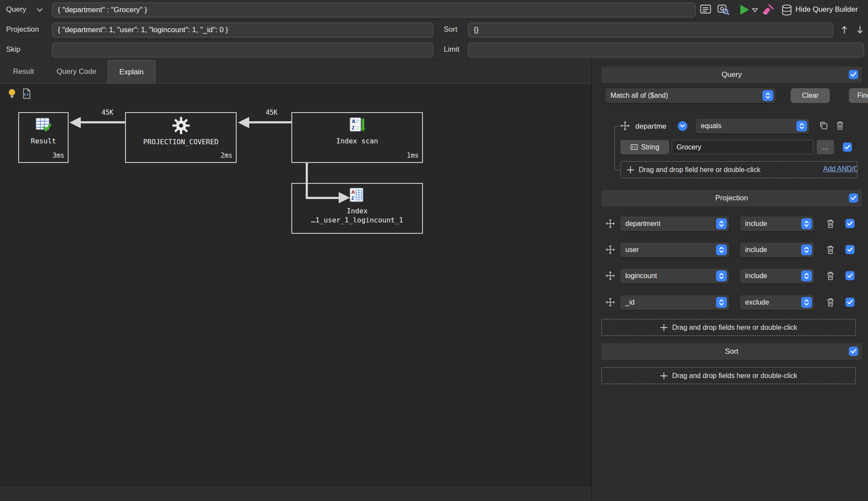 Image resolution: width=868 pixels, height=501 pixels. I want to click on tab-result: Result, so click(23, 72).